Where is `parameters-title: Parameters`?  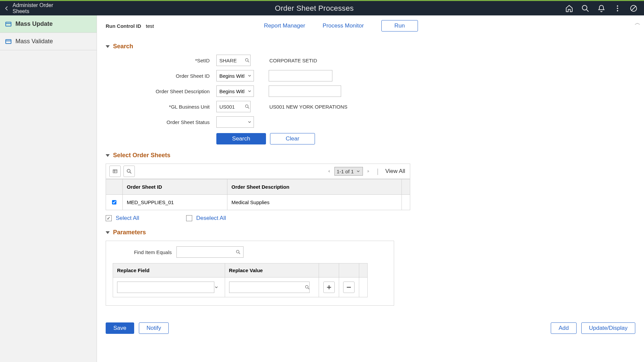 parameters-title: Parameters is located at coordinates (370, 233).